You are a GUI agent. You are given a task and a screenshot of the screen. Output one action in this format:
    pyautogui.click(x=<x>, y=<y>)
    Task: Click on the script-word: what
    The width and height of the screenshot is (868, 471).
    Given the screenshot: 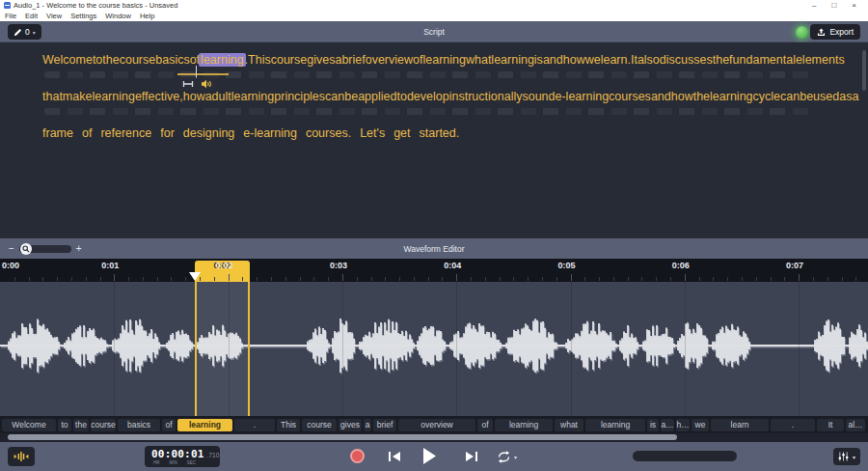 What is the action you would take?
    pyautogui.click(x=478, y=60)
    